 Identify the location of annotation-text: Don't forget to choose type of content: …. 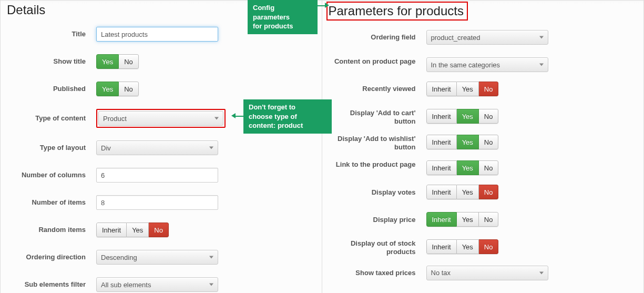
(275, 116).